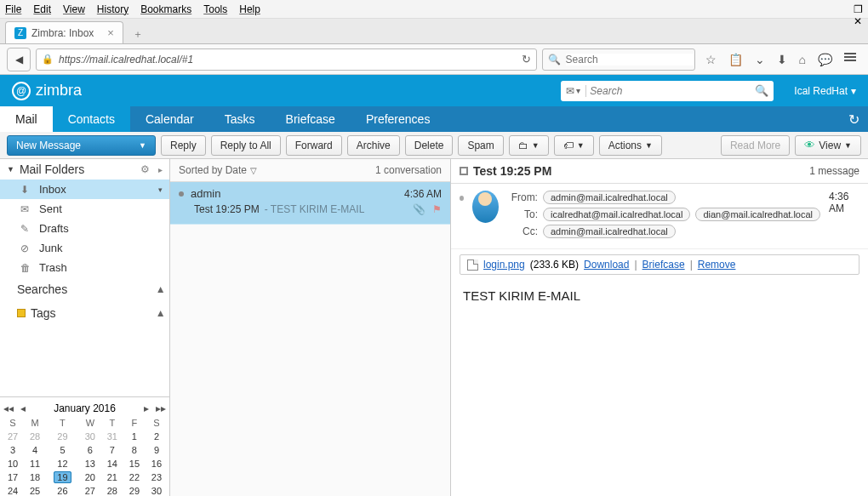  I want to click on chevron-right-icon: ▸, so click(160, 170).